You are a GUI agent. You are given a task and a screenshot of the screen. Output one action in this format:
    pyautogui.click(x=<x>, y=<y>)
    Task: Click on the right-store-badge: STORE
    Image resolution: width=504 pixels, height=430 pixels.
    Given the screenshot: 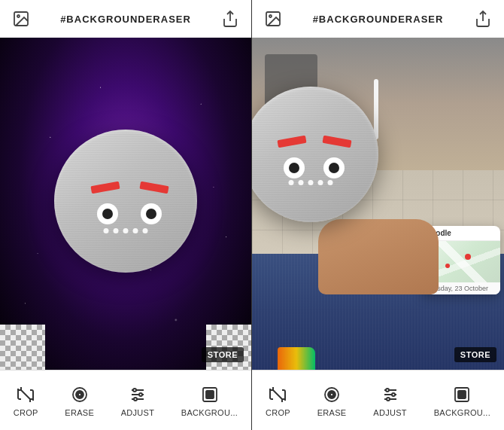 What is the action you would take?
    pyautogui.click(x=475, y=355)
    